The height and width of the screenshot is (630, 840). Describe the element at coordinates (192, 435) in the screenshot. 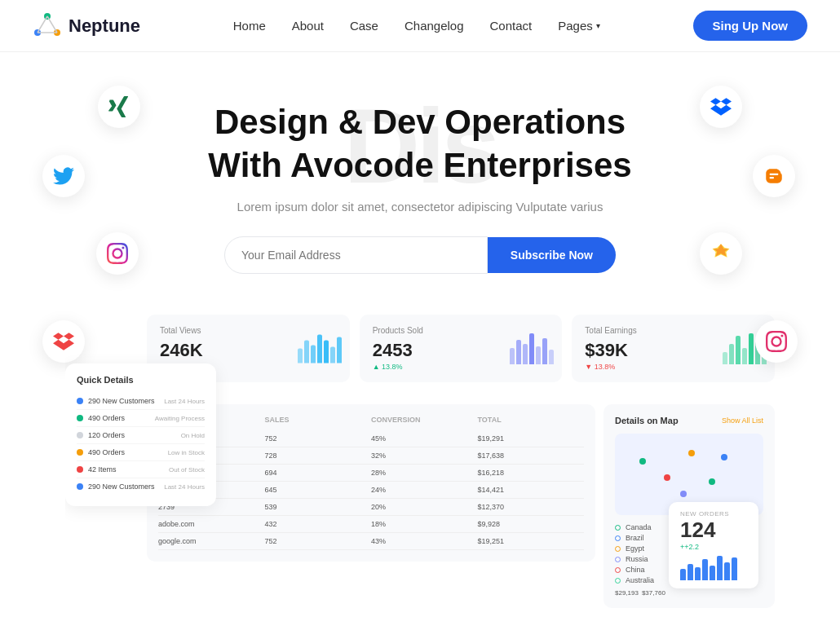

I see `qd-status-2: On Hold` at that location.